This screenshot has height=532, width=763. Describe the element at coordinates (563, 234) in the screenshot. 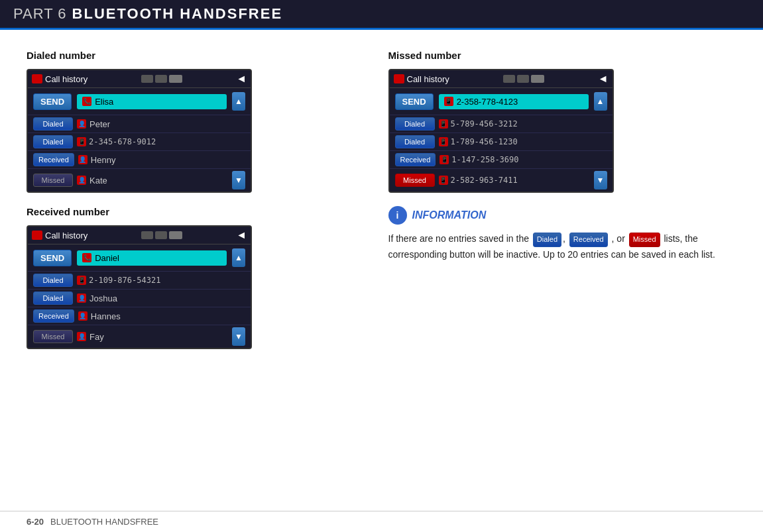

I see `info-box: i INFORMATION If there are no entries sa…` at that location.